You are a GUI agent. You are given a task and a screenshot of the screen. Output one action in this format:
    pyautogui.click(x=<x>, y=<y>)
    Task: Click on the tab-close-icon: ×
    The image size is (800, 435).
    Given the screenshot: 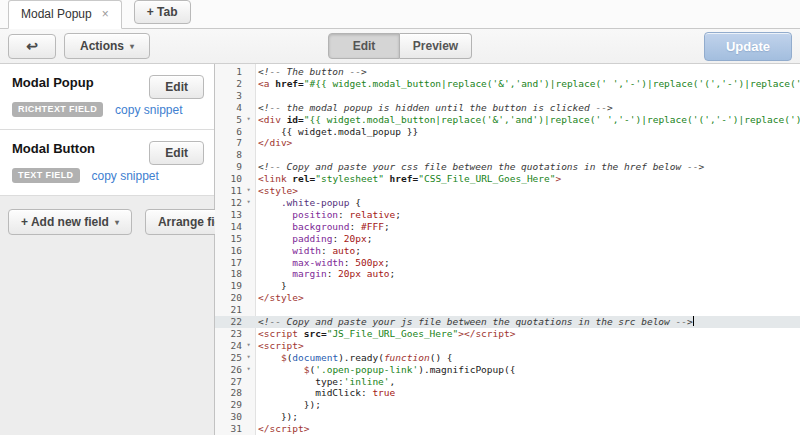 What is the action you would take?
    pyautogui.click(x=106, y=14)
    